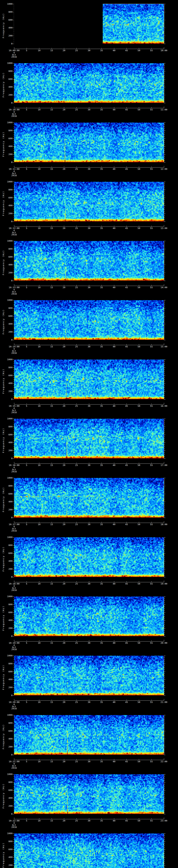 The height and width of the screenshot is (868, 178). Describe the element at coordinates (164, 287) in the screenshot. I see `axis-end-time-label: 14:00` at that location.